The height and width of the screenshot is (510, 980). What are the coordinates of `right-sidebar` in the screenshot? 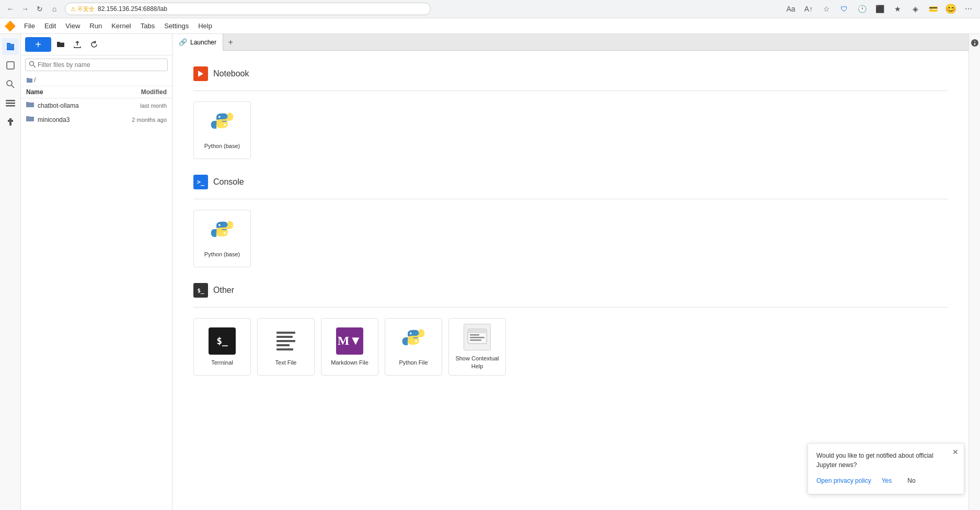 It's located at (974, 272).